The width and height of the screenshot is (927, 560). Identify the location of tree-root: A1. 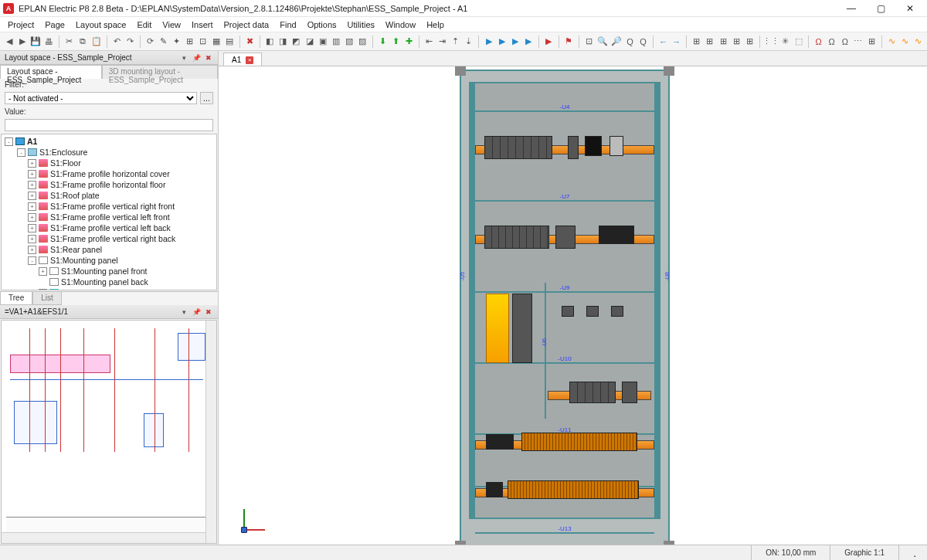
(32, 141).